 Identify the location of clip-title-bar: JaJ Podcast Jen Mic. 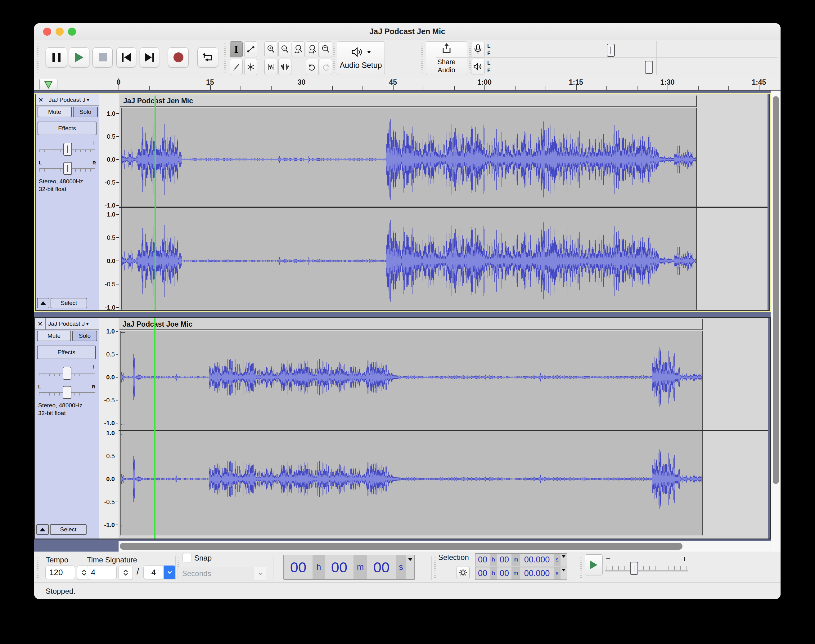
(408, 101).